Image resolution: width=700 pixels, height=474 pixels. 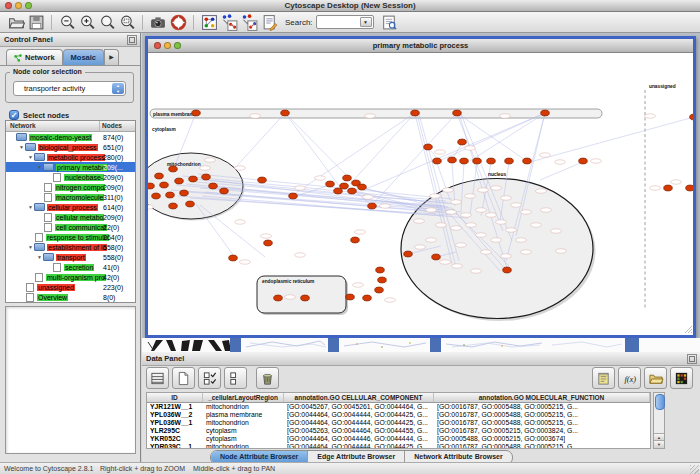 What do you see at coordinates (244, 398) in the screenshot?
I see `table-column-header: _cellularLayoutRegion` at bounding box center [244, 398].